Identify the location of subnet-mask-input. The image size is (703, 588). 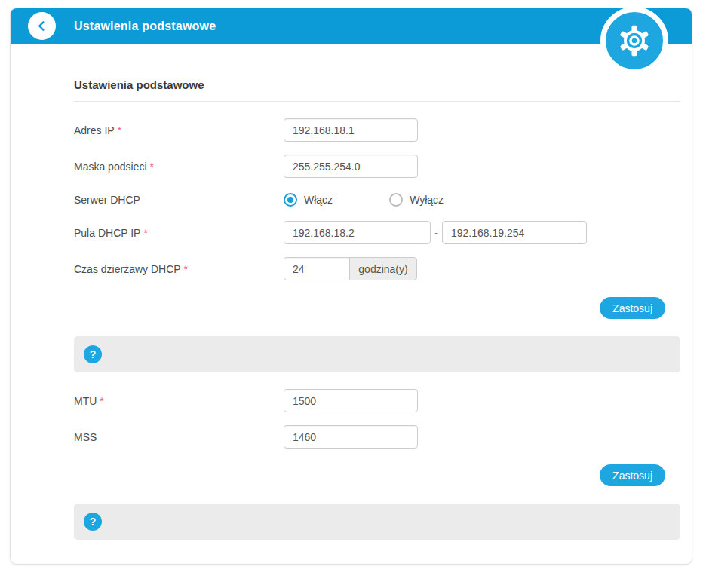
(351, 166).